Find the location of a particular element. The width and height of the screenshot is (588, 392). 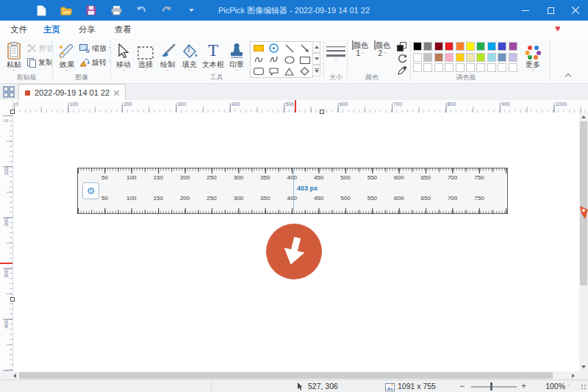

tab-file: 文件 is located at coordinates (19, 29).